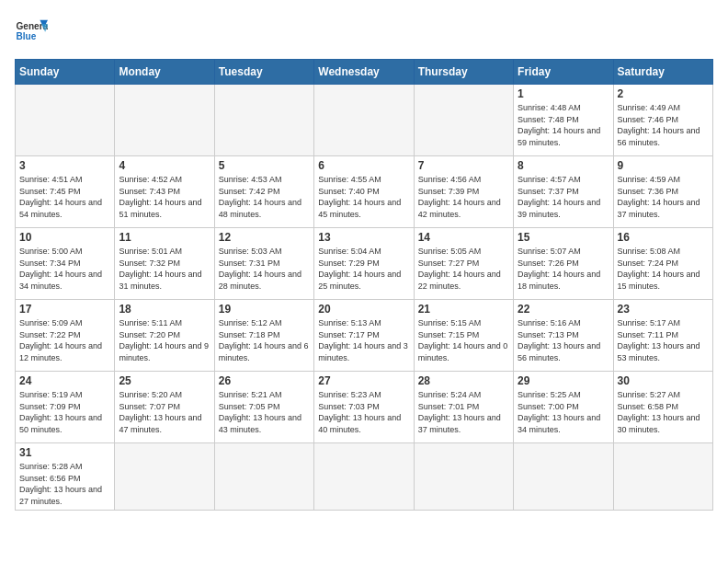 The image size is (728, 563). What do you see at coordinates (364, 477) in the screenshot?
I see `calendar-week-row: 31Sunrise: 5:28 AM Sunset: 6:56 PM Dayli…` at bounding box center [364, 477].